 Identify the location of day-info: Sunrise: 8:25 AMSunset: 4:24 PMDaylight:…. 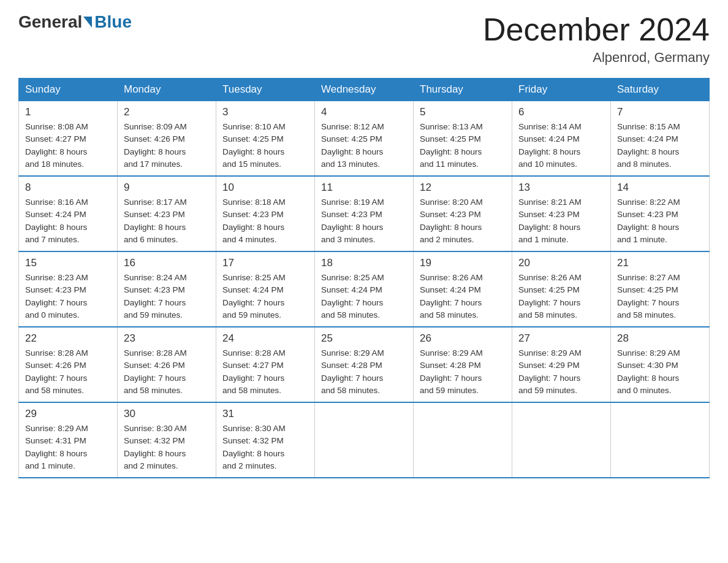
(364, 297).